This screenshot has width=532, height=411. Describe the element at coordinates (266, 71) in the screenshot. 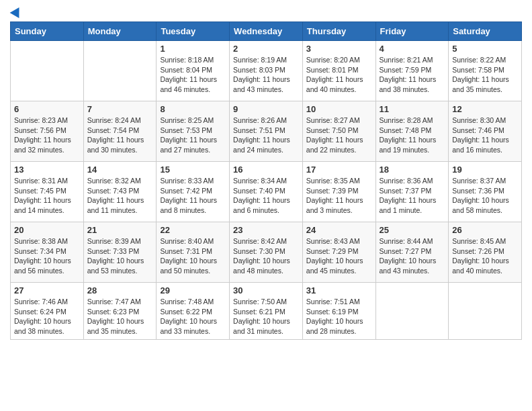

I see `week-row-1: 1Sunrise: 8:18 AM Sunset: 8:04 PM Daylig…` at that location.